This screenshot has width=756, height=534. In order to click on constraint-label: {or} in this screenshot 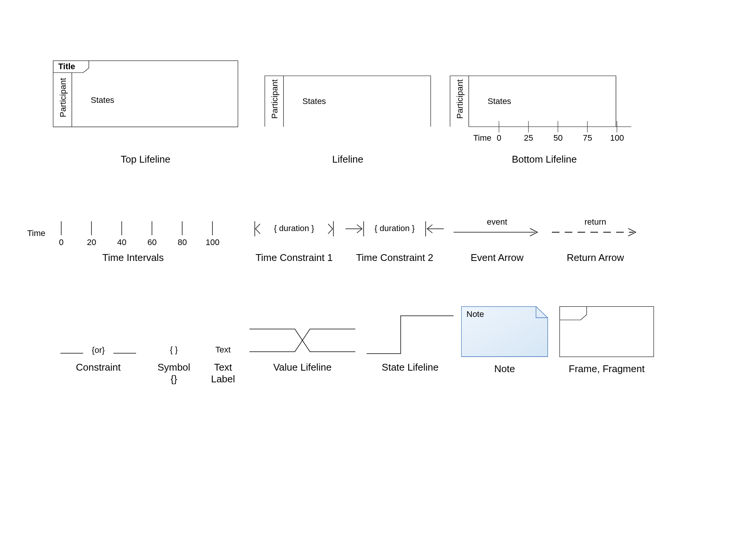, I will do `click(98, 350)`.